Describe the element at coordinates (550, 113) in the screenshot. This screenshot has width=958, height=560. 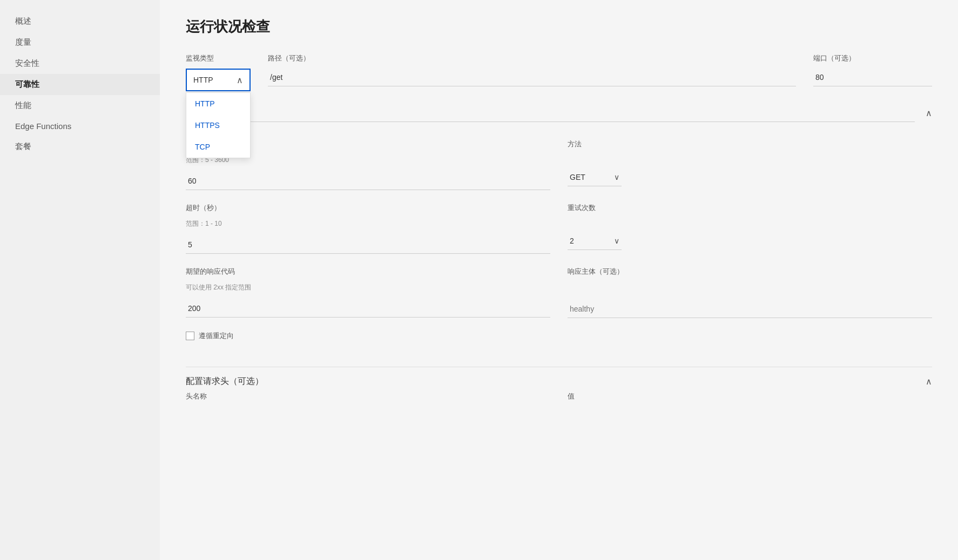
I see `description-input` at that location.